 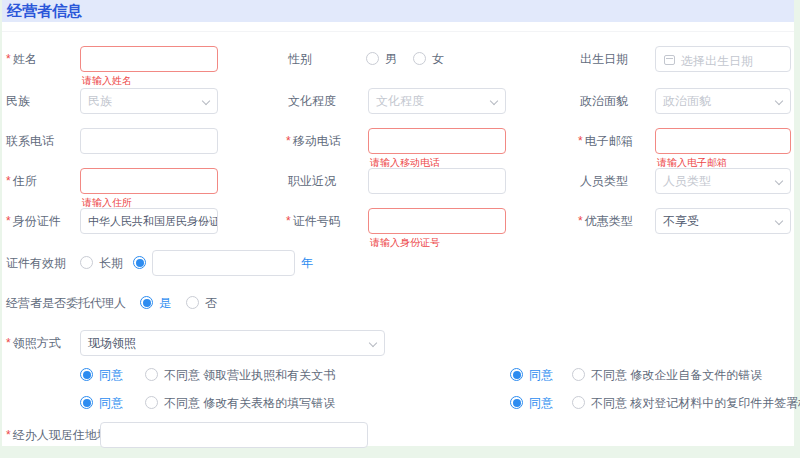 I want to click on id-number-label: *证件号码, so click(x=314, y=221).